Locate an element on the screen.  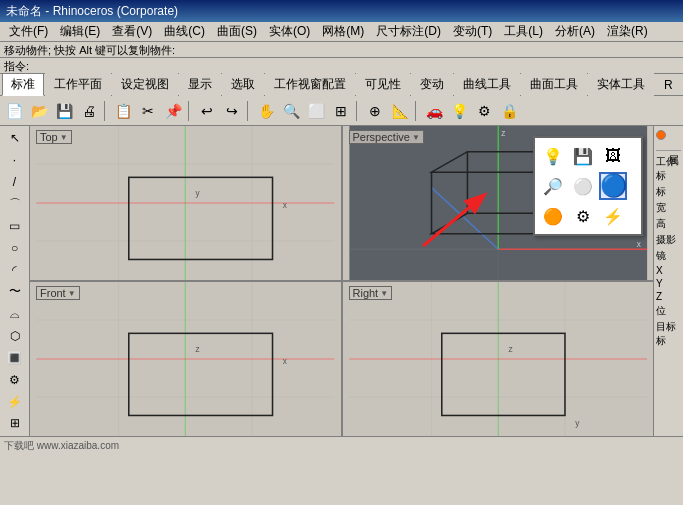
menu-transform: 变动(T) is located at coordinates (472, 32).